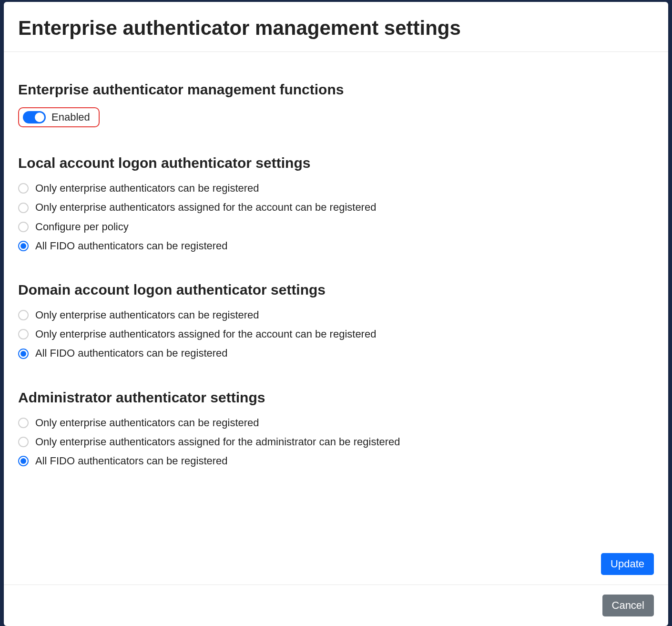  I want to click on modal-title: Enterprise authenticator management sett…, so click(336, 28).